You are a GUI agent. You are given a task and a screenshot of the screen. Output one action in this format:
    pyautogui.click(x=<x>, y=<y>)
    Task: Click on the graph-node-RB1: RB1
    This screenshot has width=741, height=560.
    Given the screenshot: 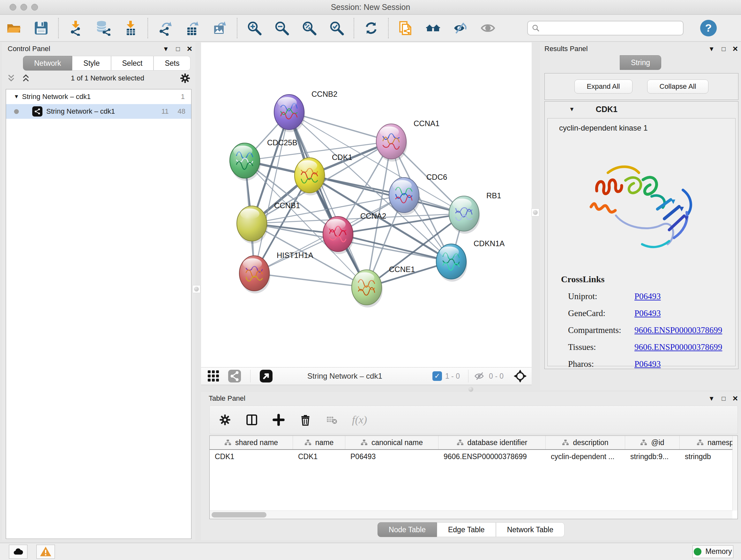 What is the action you would take?
    pyautogui.click(x=475, y=212)
    